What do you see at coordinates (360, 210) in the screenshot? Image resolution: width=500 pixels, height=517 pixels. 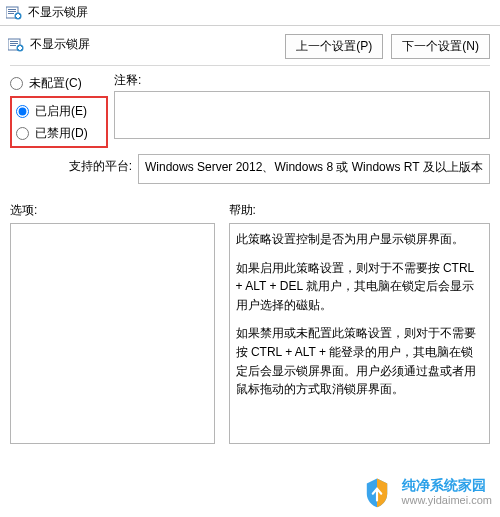 I see `help-label: 帮助:` at bounding box center [360, 210].